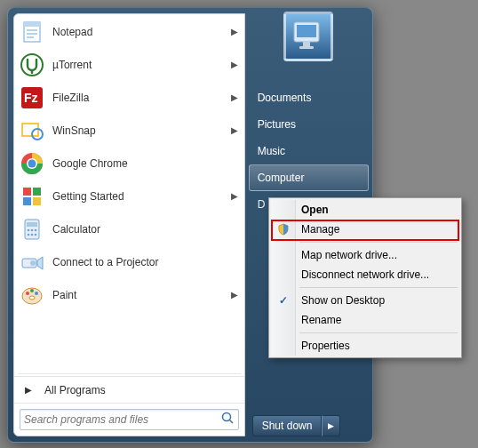 The image size is (478, 448). I want to click on program-label: Calculator, so click(76, 229).